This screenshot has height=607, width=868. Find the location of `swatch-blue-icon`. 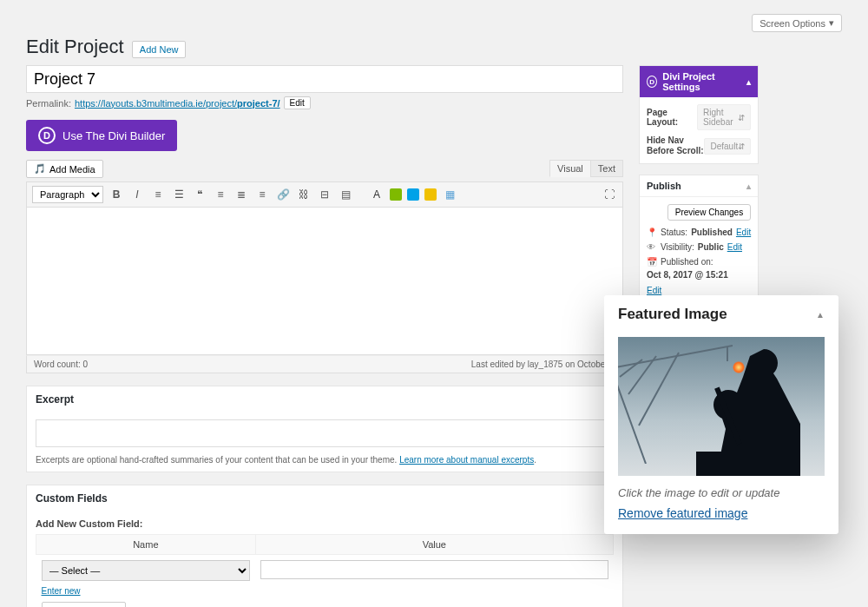

swatch-blue-icon is located at coordinates (413, 195).